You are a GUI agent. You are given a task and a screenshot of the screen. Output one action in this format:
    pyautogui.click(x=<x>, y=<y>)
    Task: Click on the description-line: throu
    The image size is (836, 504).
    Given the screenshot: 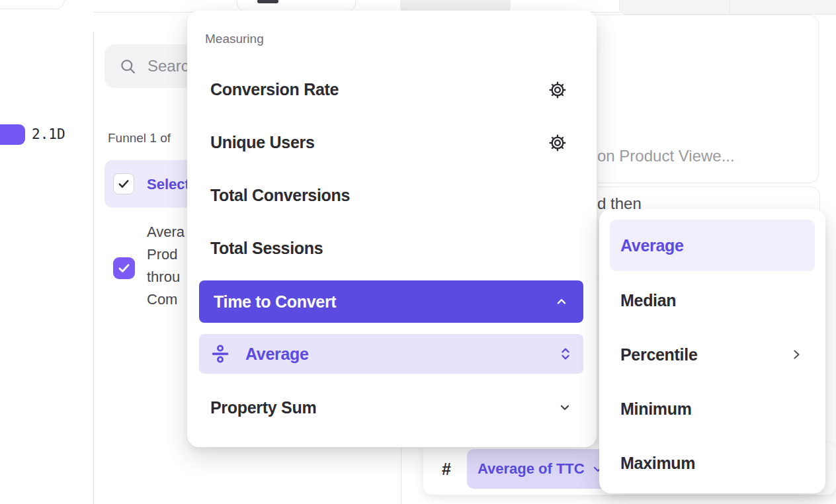 What is the action you would take?
    pyautogui.click(x=165, y=277)
    